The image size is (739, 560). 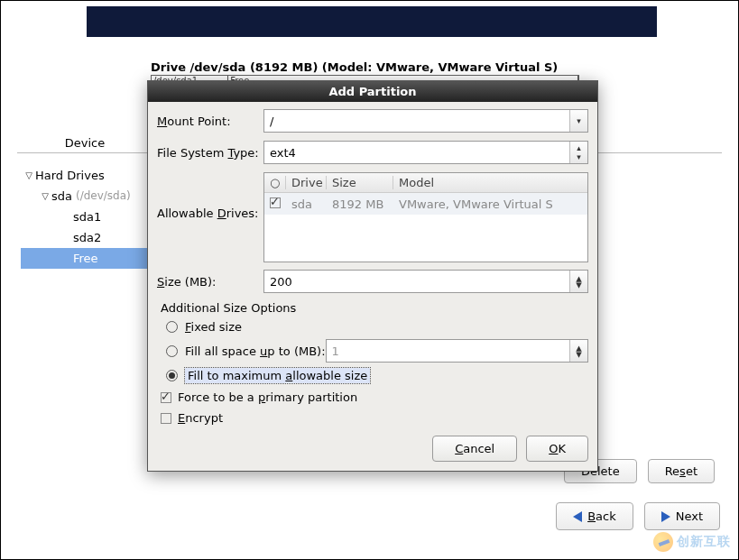 I want to click on drive-row-name: sda, so click(x=307, y=204).